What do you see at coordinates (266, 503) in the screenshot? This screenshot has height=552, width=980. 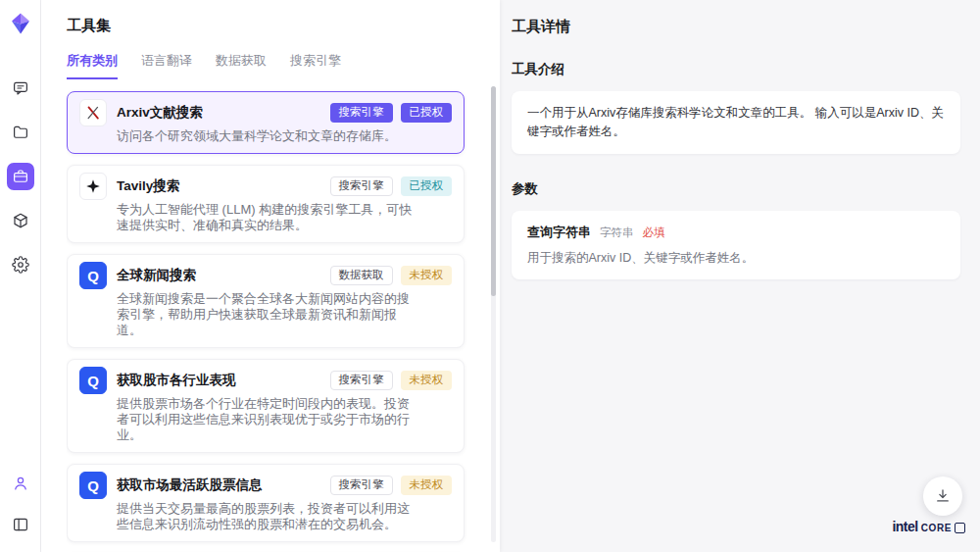 I see `tool-card-most-active-stocks: Q 获取市场最活跃股票信息 搜索引擎 未授权 提供当天交易量最高的股票列表，投资…` at bounding box center [266, 503].